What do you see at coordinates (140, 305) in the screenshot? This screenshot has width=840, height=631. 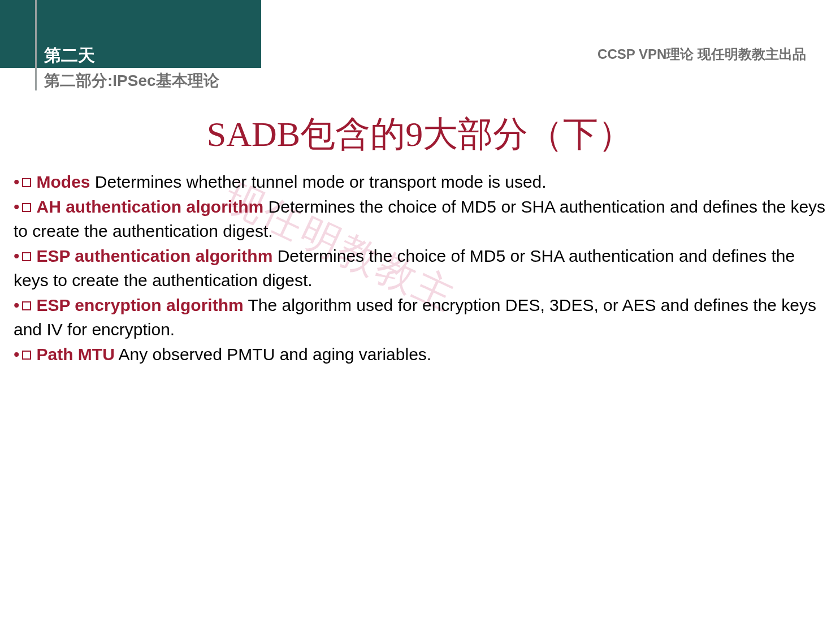 I see `bullet-term: ESP encryption algorithm` at bounding box center [140, 305].